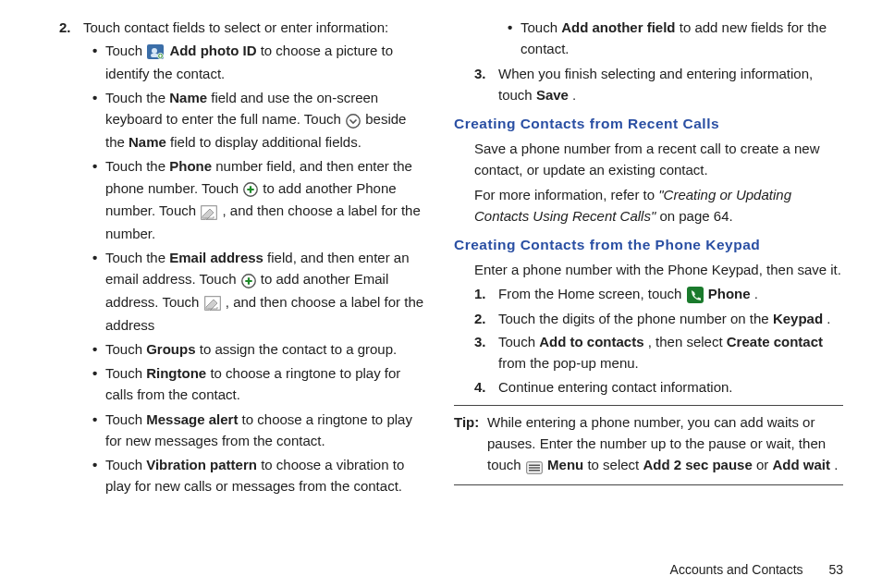 The width and height of the screenshot is (882, 588). Describe the element at coordinates (649, 444) in the screenshot. I see `tip-block: Tip: While entering a phone number, you …` at that location.